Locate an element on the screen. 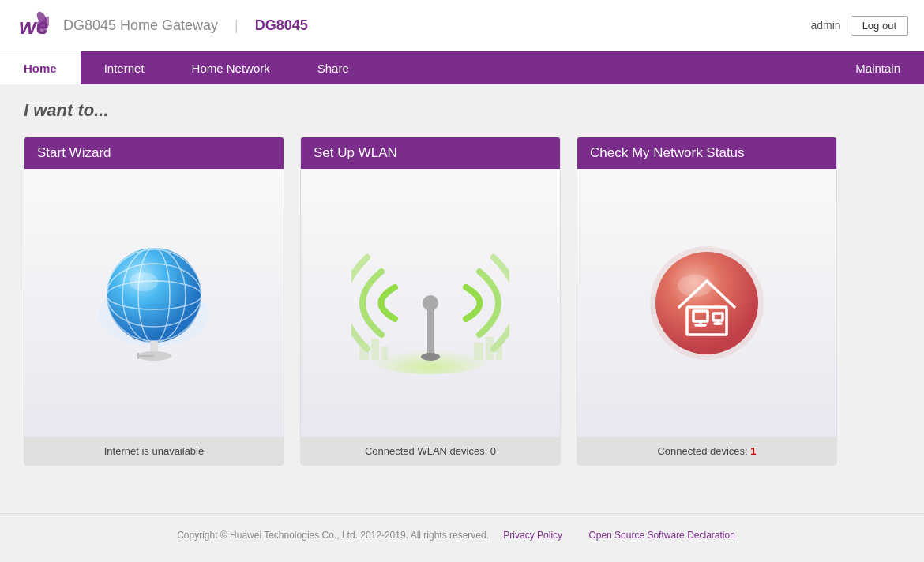  nav-maintain: Maintain is located at coordinates (878, 68).